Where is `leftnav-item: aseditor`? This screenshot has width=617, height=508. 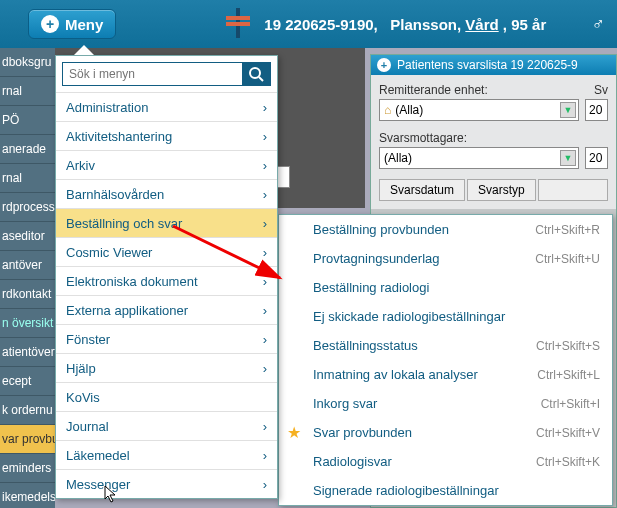 leftnav-item: aseditor is located at coordinates (28, 236).